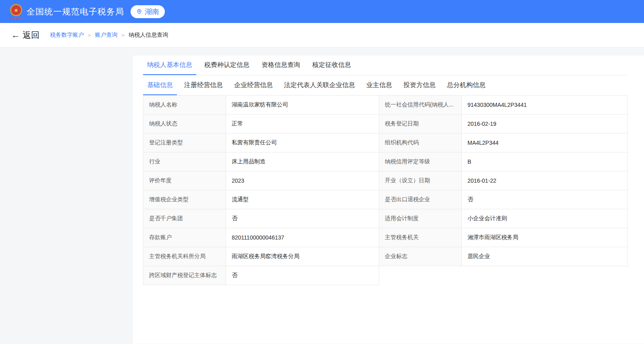  What do you see at coordinates (185, 200) in the screenshot?
I see `field-label: 增值税企业类型` at bounding box center [185, 200].